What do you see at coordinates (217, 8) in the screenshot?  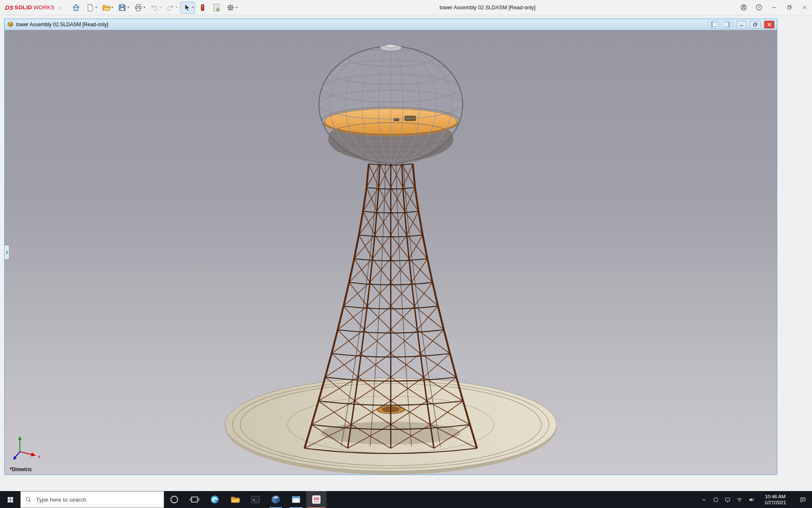 I see `file-properties-button` at bounding box center [217, 8].